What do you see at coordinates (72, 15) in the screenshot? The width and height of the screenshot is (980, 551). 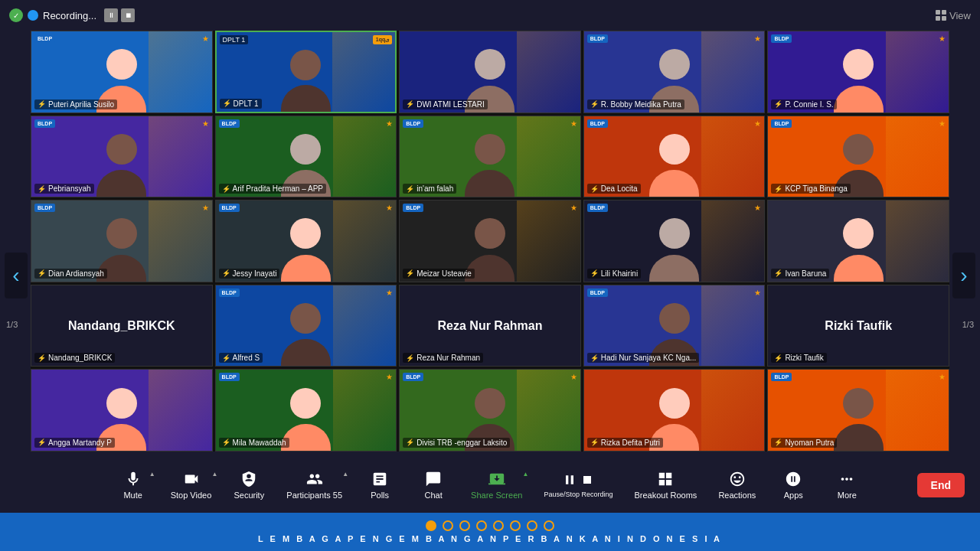 I see `recording-indicator: ✓ Recording... ⏸ ⏹` at bounding box center [72, 15].